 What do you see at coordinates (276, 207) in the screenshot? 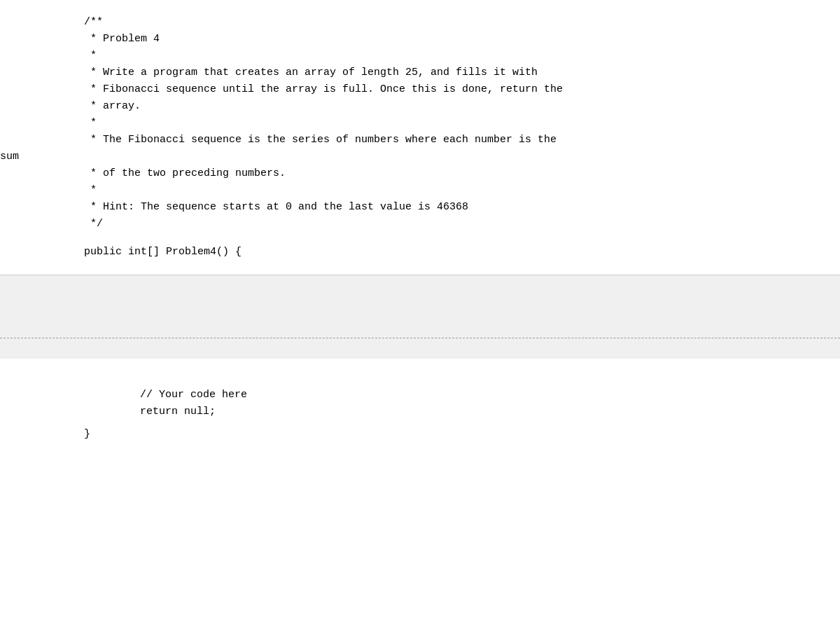
I see `comment-text-10: * Hint: The sequence starts at 0 and the…` at bounding box center [276, 207].